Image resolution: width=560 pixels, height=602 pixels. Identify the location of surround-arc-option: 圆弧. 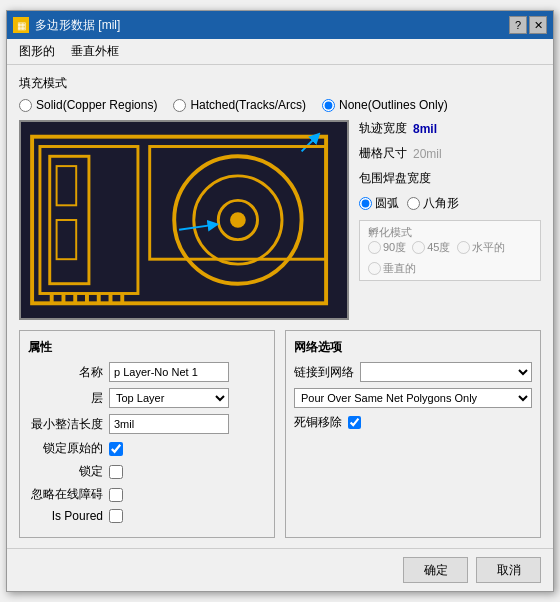
(379, 204).